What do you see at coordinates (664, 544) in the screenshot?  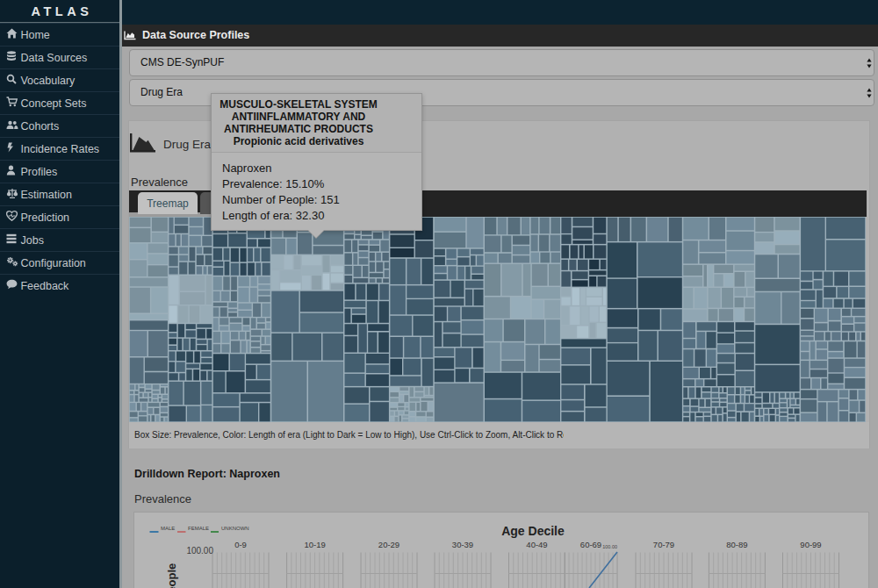 I see `svg-text: 70-79` at bounding box center [664, 544].